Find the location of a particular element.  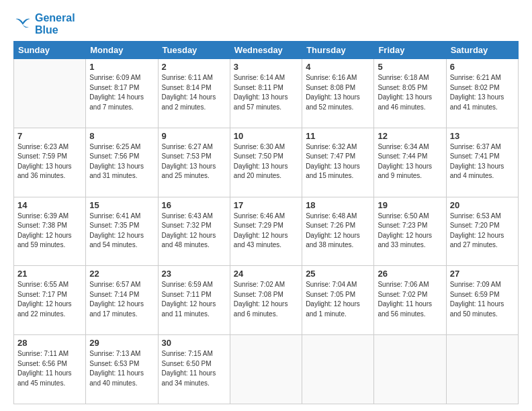

sunrise-label: Sunrise: 6:55 AM is located at coordinates (43, 285).